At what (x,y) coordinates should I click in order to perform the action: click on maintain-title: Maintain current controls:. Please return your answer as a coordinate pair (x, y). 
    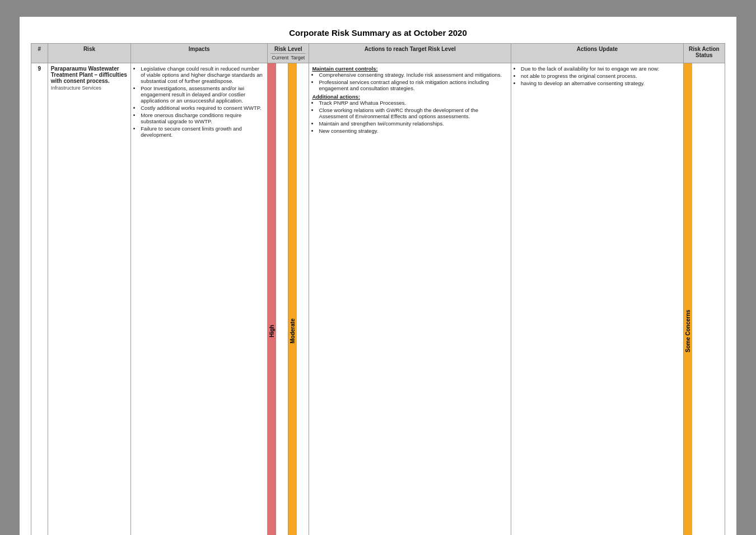
    Looking at the image, I should click on (410, 68).